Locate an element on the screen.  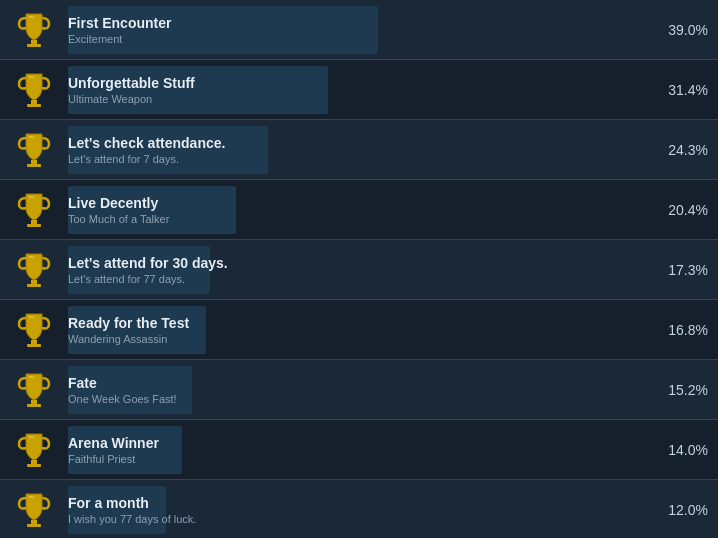
achievement-desc: Wandering Assassin is located at coordinates (356, 339).